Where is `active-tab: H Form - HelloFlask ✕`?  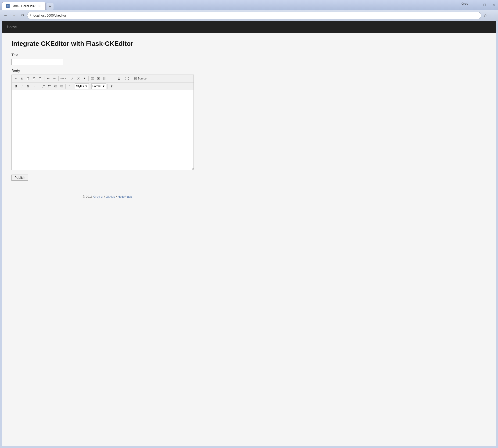 active-tab: H Form - HelloFlask ✕ is located at coordinates (24, 6).